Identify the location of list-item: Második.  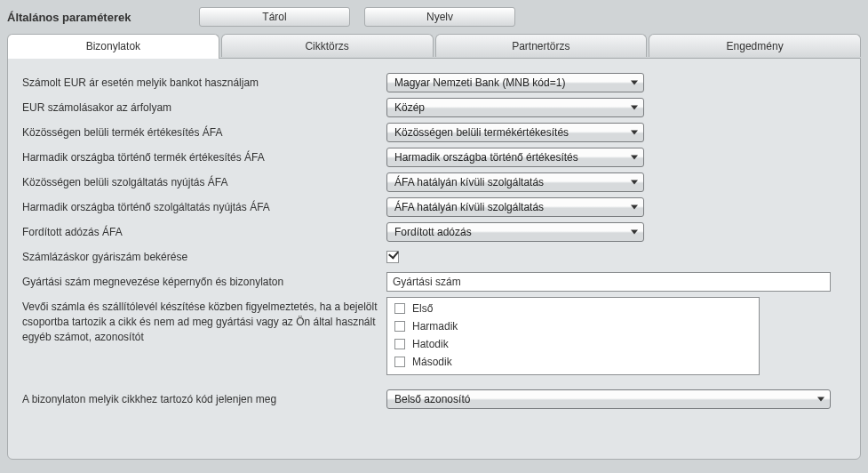
(573, 362).